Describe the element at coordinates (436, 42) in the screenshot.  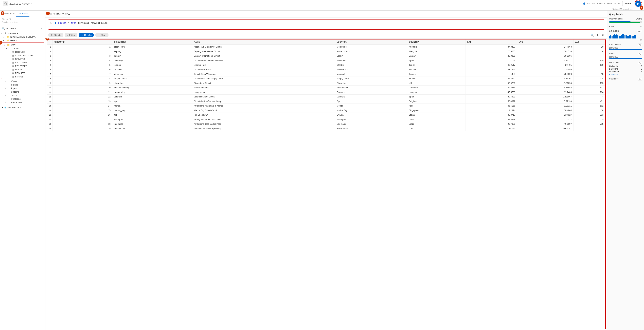
I see `col-header-country: COUNTRY` at that location.